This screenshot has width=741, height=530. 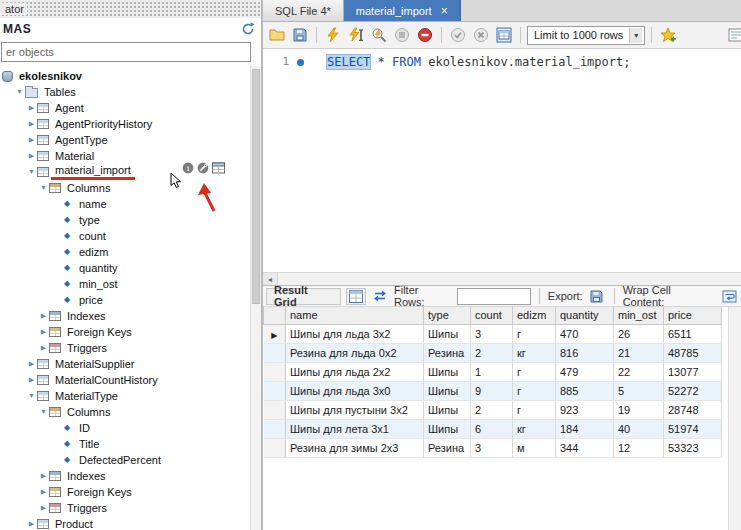 What do you see at coordinates (585, 334) in the screenshot?
I see `grid-cell: 470` at bounding box center [585, 334].